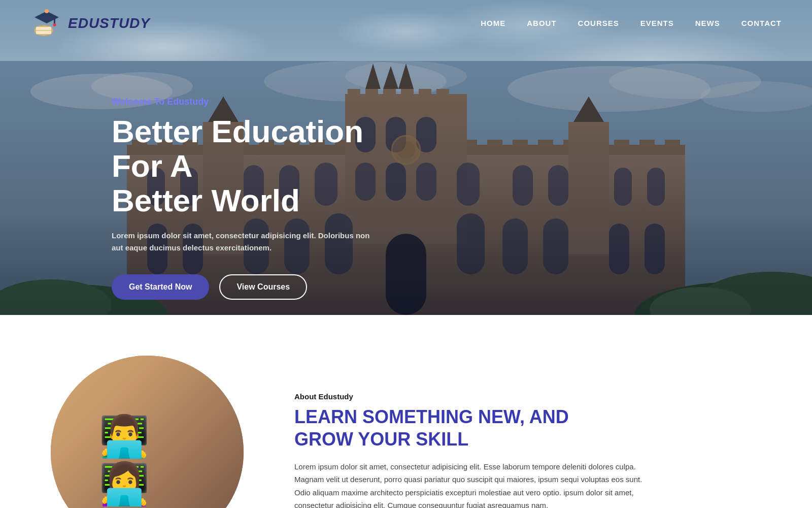 The width and height of the screenshot is (812, 508). I want to click on about-image, so click(147, 432).